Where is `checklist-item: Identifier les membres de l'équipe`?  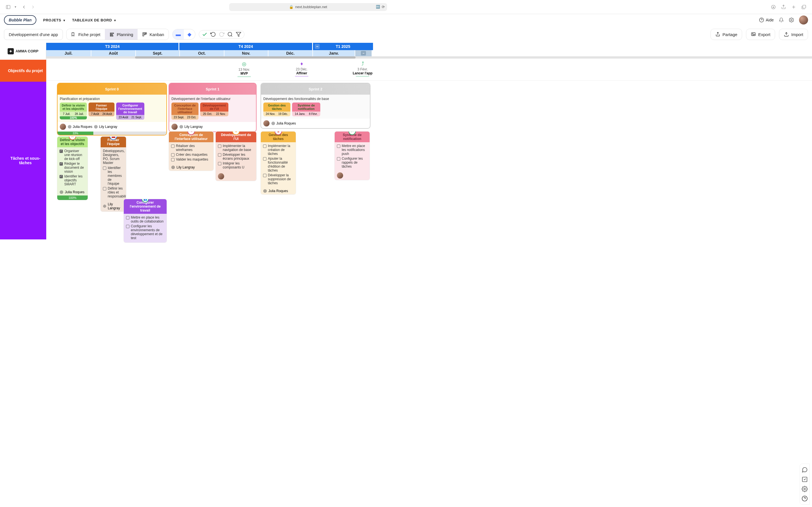
checklist-item: Identifier les membres de l'équipe is located at coordinates (113, 176).